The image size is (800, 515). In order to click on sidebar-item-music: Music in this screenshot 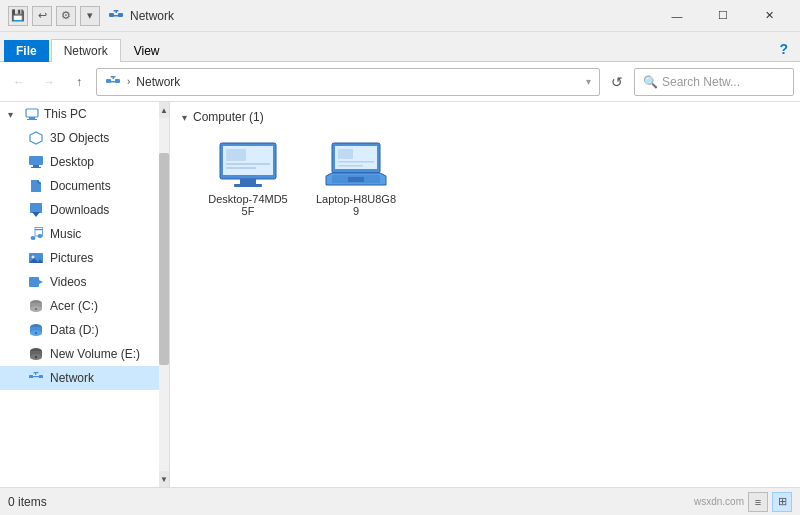, I will do `click(80, 234)`.